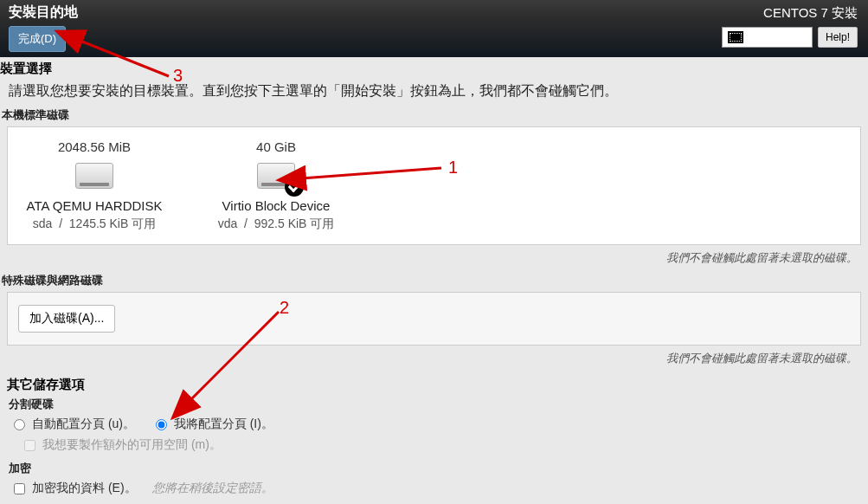  I want to click on auto-partition-label: 自動配置分頁 (u)。, so click(83, 424).